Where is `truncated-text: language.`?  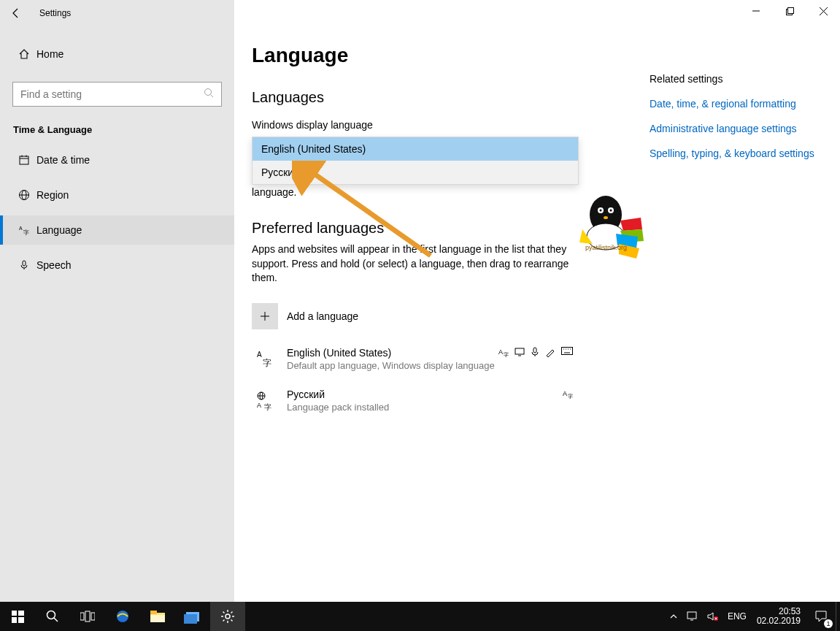
truncated-text: language. is located at coordinates (420, 192).